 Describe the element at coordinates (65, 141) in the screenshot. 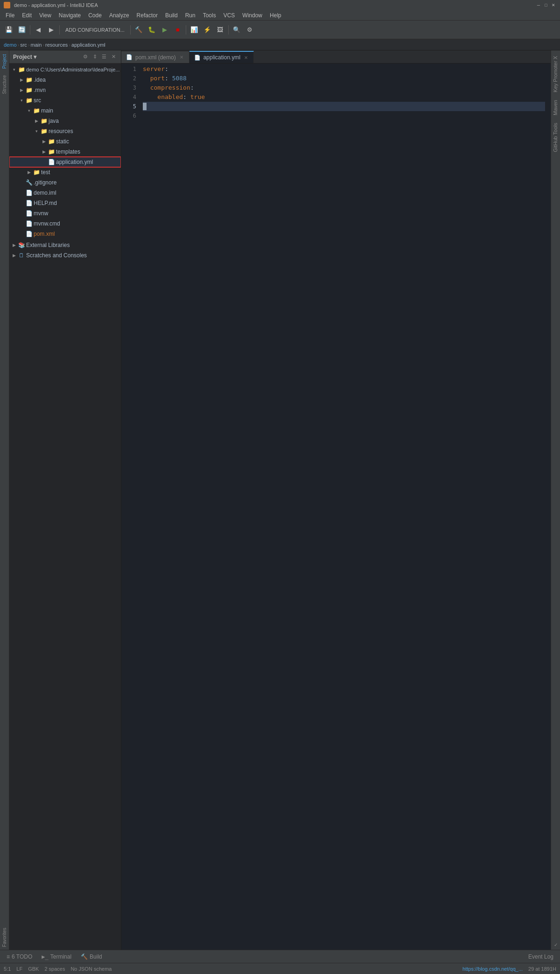

I see `tree-item-static: ▶ 📁 static` at that location.